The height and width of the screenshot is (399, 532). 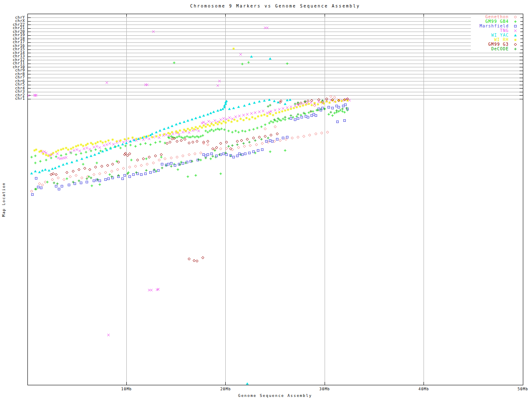 What do you see at coordinates (12, 200) in the screenshot?
I see `y-axis-tick-labels: chrYchrXchr22chr21chr20chr19chr18chr17ch…` at bounding box center [12, 200].